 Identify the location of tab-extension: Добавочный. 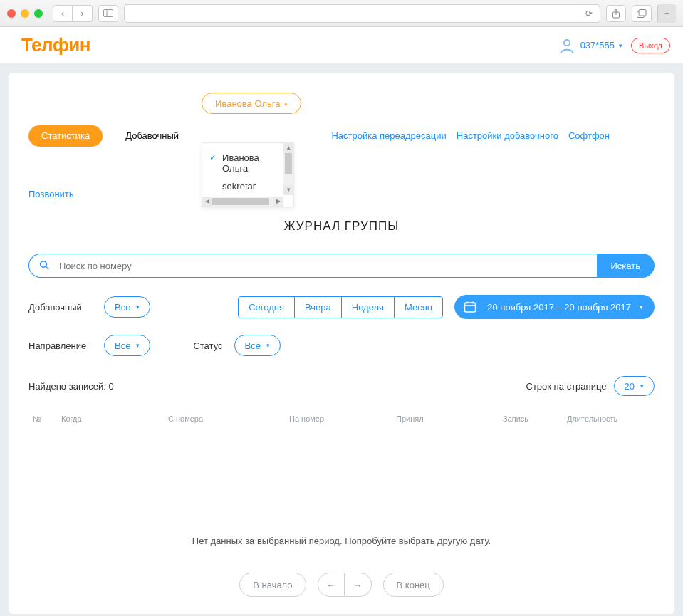
(152, 136).